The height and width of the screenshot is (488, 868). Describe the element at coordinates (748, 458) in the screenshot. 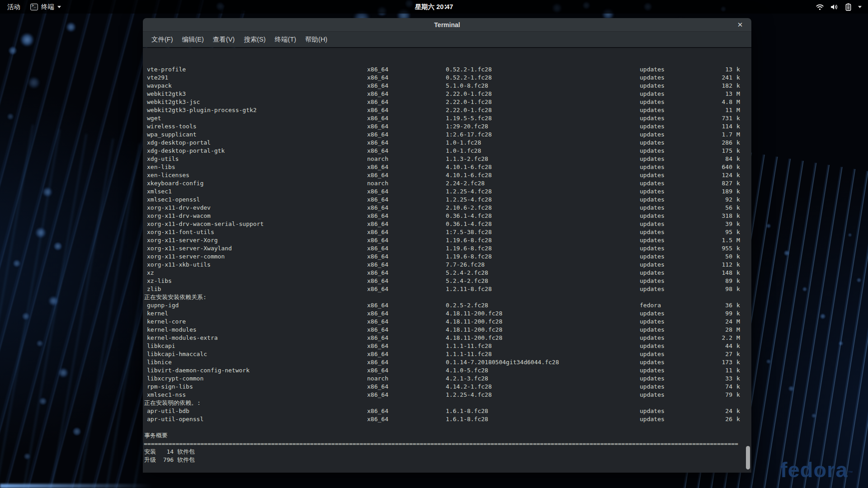

I see `scrollbar-thumb` at that location.